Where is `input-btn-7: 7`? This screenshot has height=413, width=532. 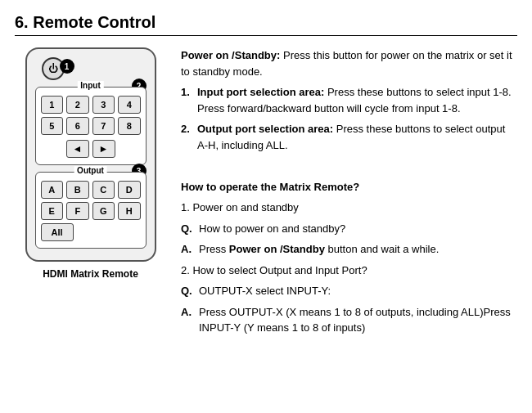
input-btn-7: 7 is located at coordinates (104, 126).